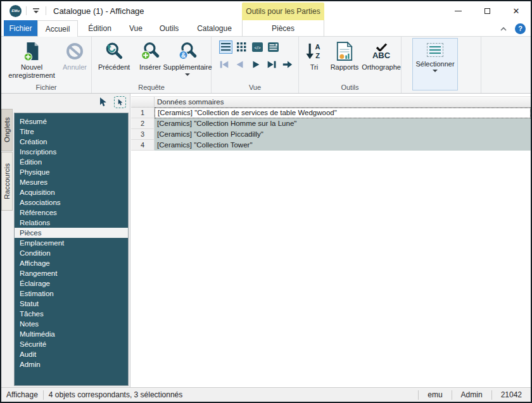 This screenshot has width=532, height=403. What do you see at coordinates (169, 28) in the screenshot?
I see `tab-outils: Outils` at bounding box center [169, 28].